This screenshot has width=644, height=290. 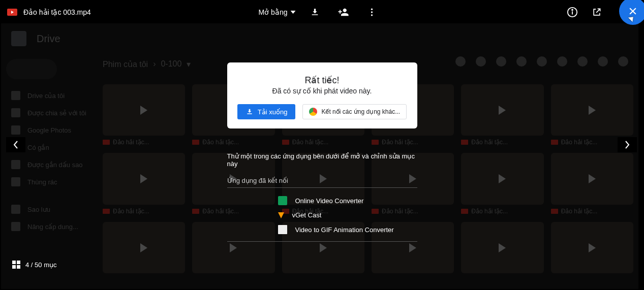 What do you see at coordinates (322, 91) in the screenshot?
I see `modal-subtitle: Đã có sự cố khi phát video này.` at bounding box center [322, 91].